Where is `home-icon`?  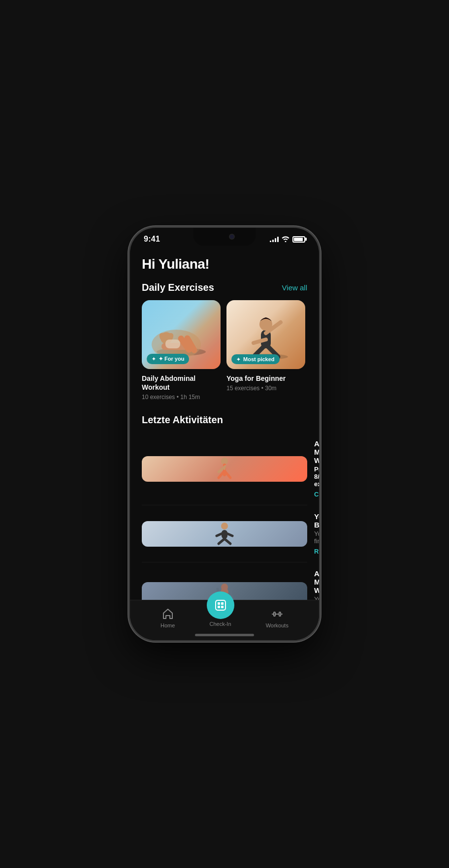 home-icon is located at coordinates (168, 614).